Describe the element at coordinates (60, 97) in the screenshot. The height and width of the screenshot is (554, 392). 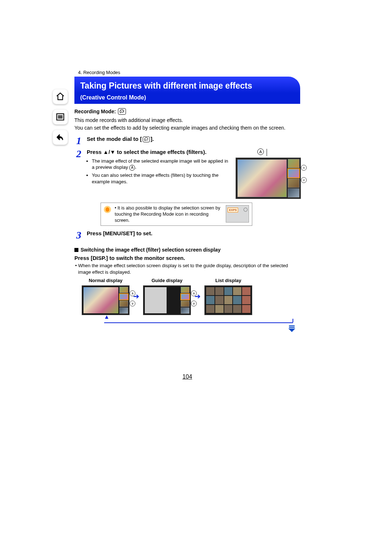
I see `home-button` at that location.